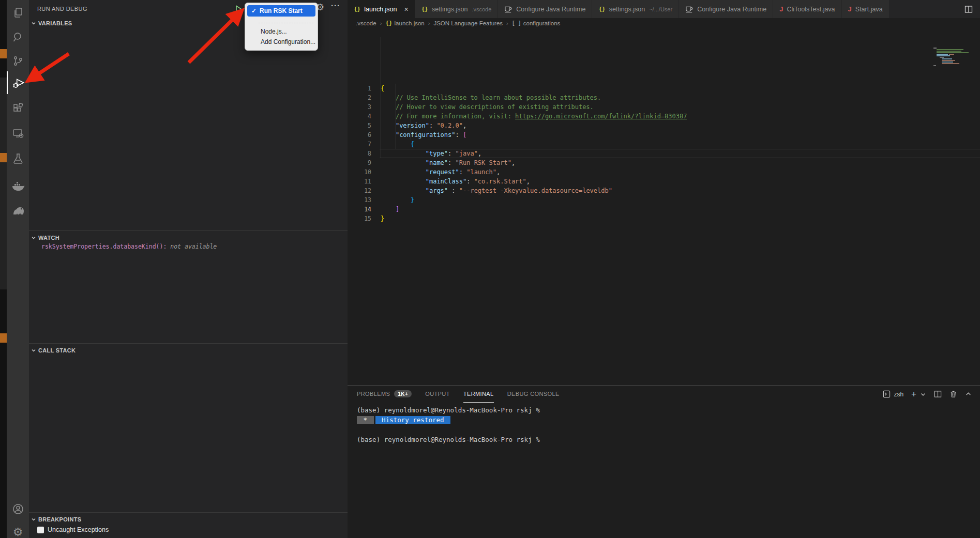 The image size is (980, 538). I want to click on tab-settings-json: {}settings.json.vscode, so click(457, 9).